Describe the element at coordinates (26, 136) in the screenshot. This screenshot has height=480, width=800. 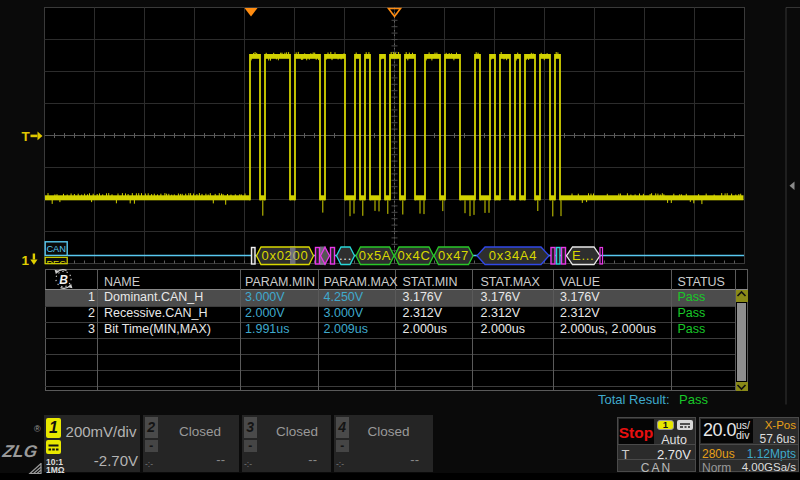
I see `svg-text: T` at that location.